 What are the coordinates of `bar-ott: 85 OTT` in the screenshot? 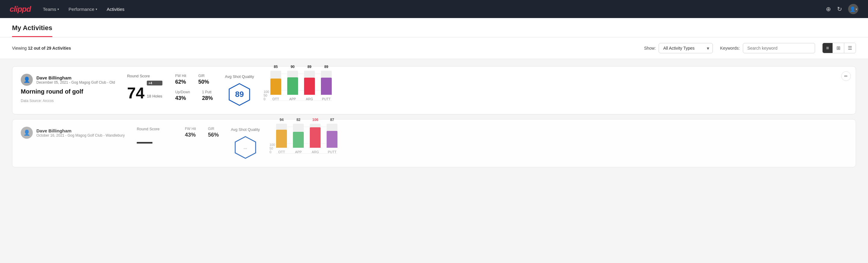 It's located at (276, 83).